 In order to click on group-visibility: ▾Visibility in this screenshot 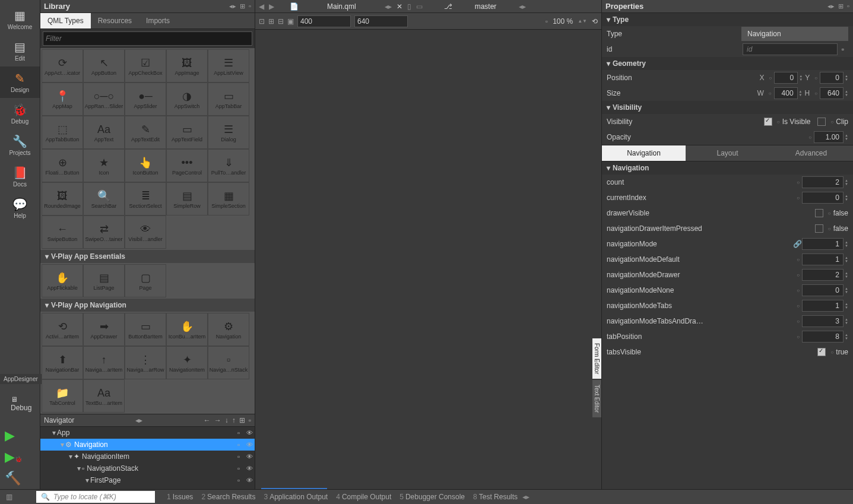, I will do `click(728, 107)`.